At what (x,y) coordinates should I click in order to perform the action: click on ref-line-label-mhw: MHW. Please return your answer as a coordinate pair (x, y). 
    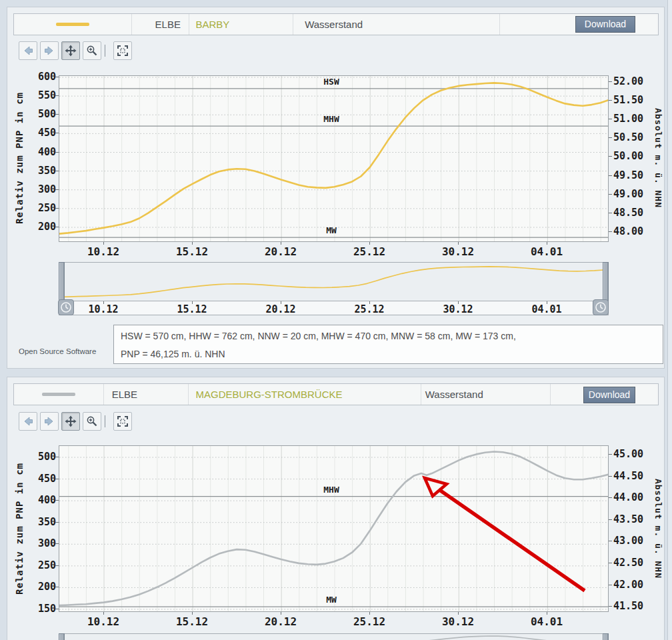
    Looking at the image, I should click on (331, 489).